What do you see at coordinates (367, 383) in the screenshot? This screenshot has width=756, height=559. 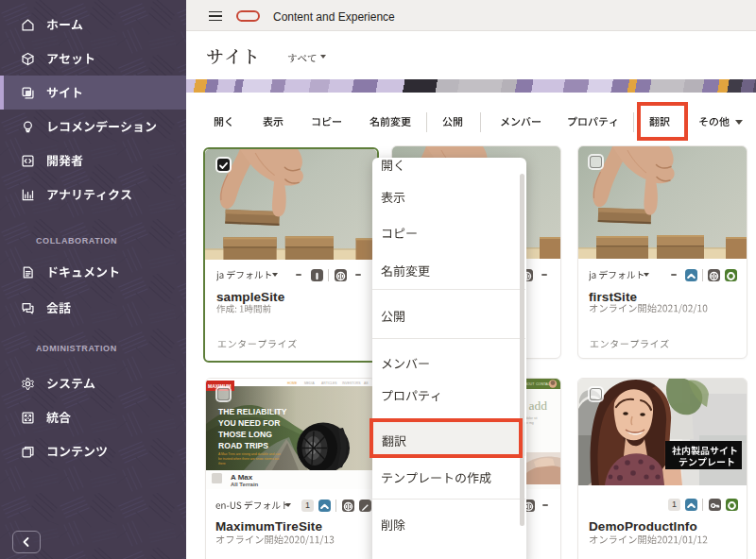 I see `svg-text: AB` at bounding box center [367, 383].